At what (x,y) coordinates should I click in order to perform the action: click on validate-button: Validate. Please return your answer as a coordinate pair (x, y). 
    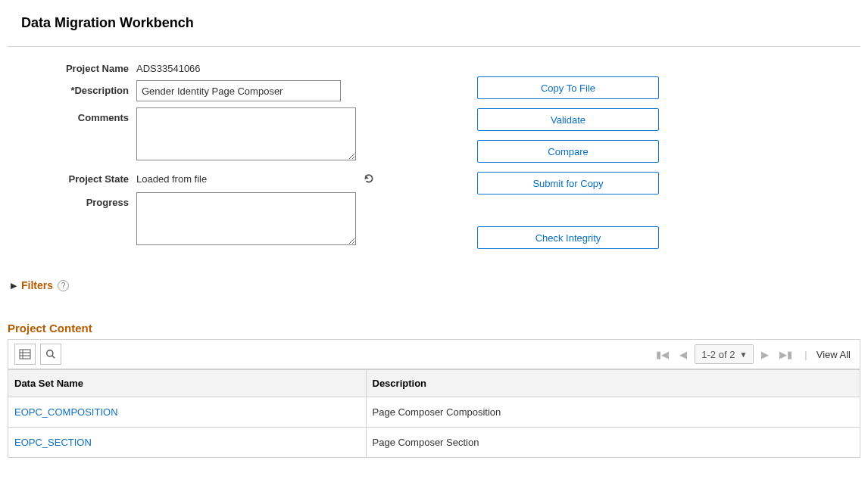
    Looking at the image, I should click on (568, 120).